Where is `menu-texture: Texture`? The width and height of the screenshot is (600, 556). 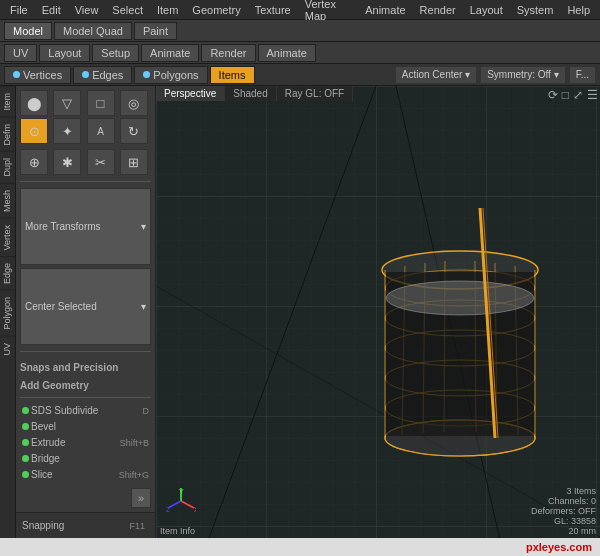
menu-texture: Texture is located at coordinates (273, 10).